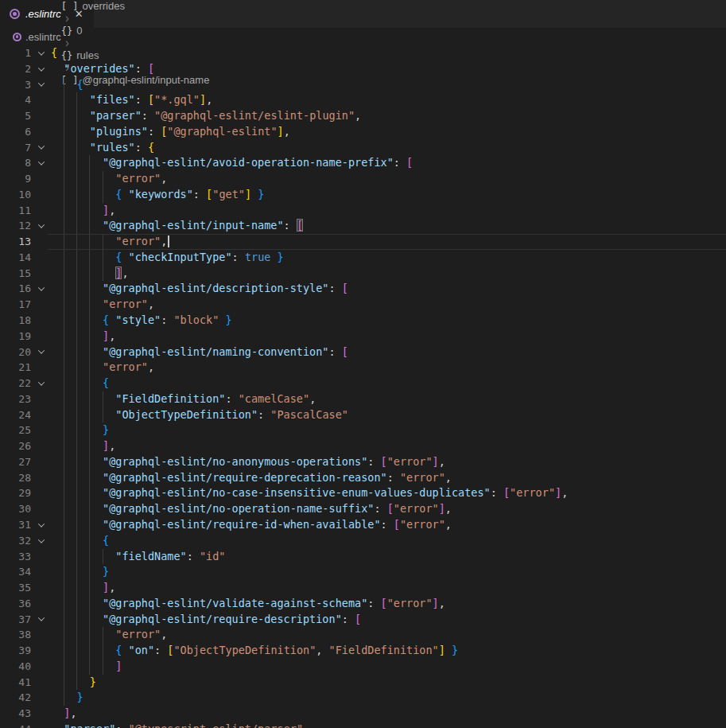 The width and height of the screenshot is (726, 728). Describe the element at coordinates (70, 6) in the screenshot. I see `symbol-array-icon: [ ]` at that location.